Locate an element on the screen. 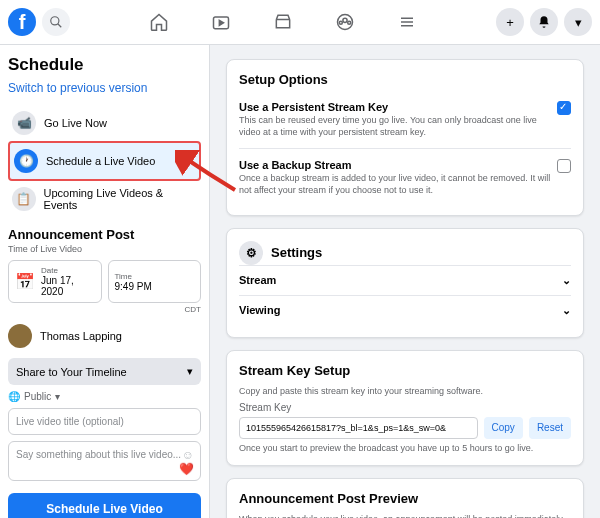 The height and width of the screenshot is (518, 600). stream-key-input: 101555965426615817?s_bl=1&s_ps=1&s_sw=0& is located at coordinates (358, 428).